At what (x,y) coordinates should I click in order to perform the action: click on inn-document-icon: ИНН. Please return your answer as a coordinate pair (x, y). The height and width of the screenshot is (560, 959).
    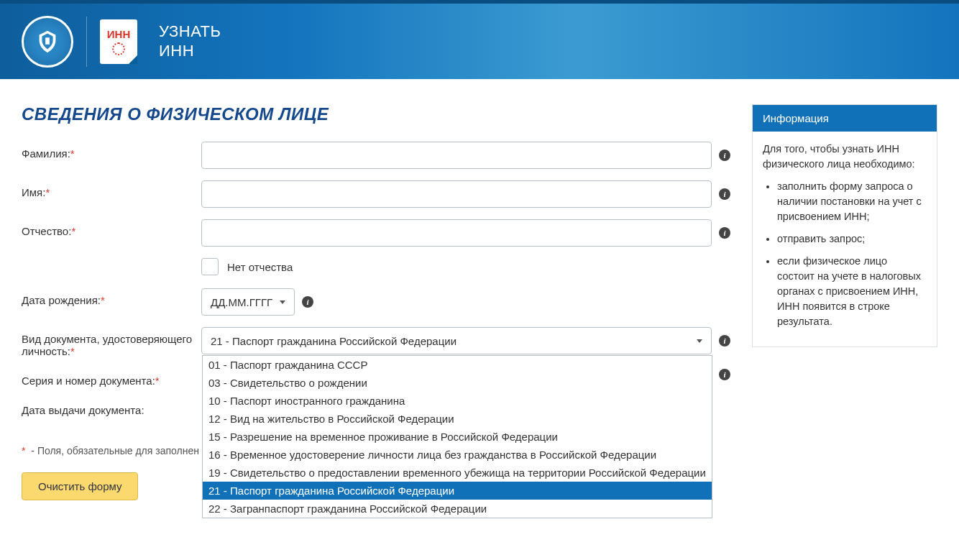
    Looking at the image, I should click on (119, 42).